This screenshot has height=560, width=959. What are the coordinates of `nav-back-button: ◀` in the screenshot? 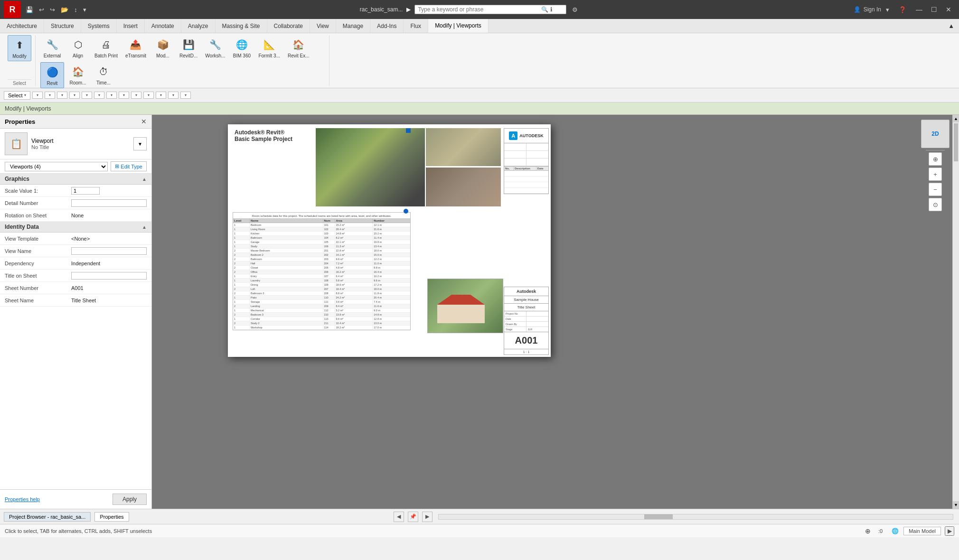 It's located at (399, 517).